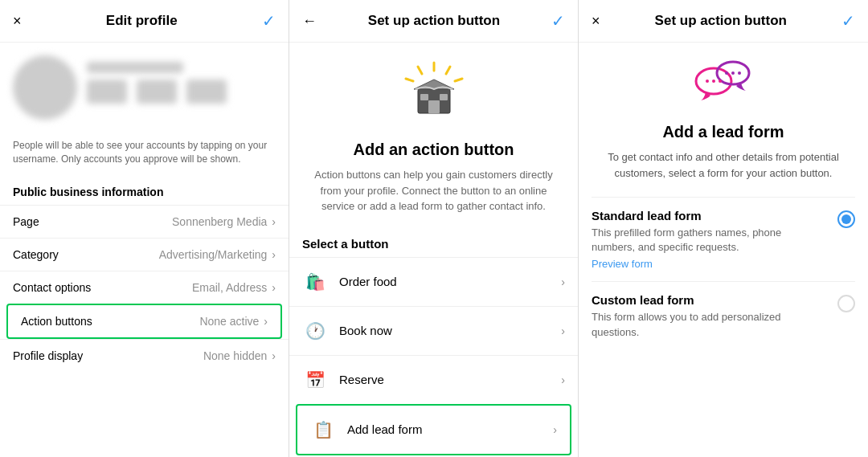 This screenshot has height=457, width=868. What do you see at coordinates (434, 243) in the screenshot?
I see `select-button-label: Select a button` at bounding box center [434, 243].